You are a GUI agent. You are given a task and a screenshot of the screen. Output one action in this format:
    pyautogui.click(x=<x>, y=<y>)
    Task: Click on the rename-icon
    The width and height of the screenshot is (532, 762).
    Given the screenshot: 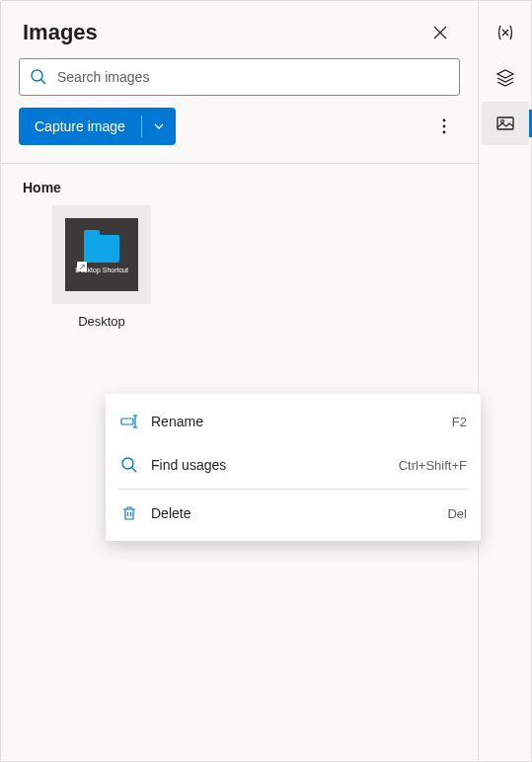 What is the action you would take?
    pyautogui.click(x=129, y=421)
    